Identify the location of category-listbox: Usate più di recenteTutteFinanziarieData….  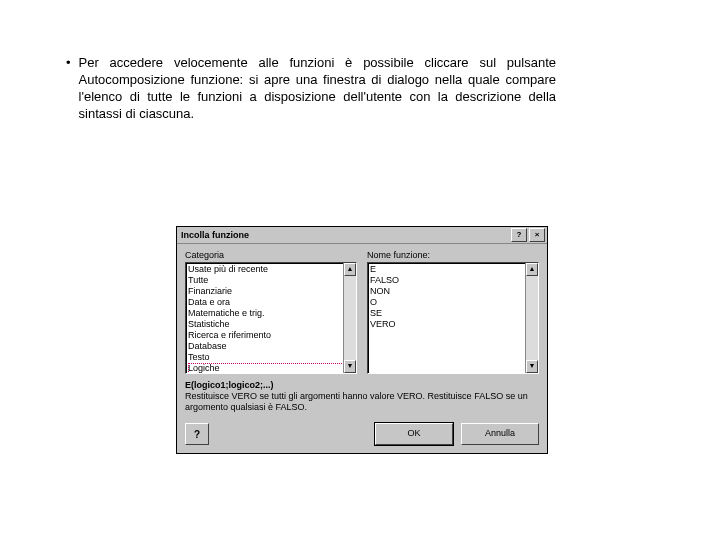
(271, 318).